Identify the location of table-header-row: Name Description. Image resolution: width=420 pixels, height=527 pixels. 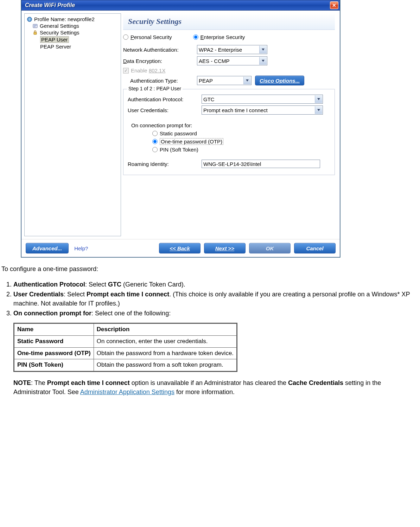
(126, 330).